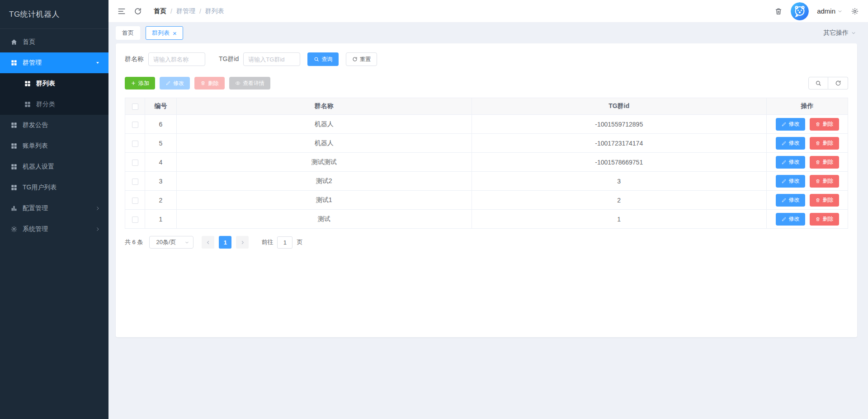  I want to click on goto-page-input, so click(285, 242).